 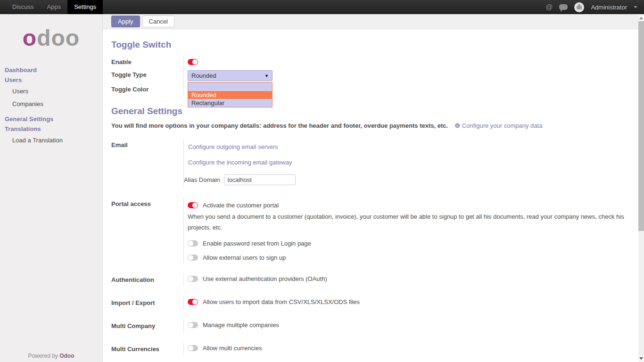 I want to click on dropdown-option-rectangular: Rectangular, so click(x=230, y=103).